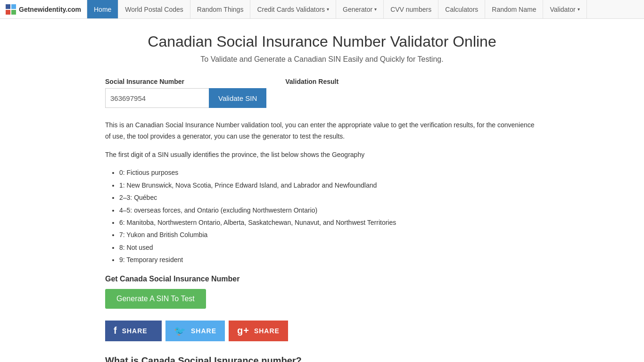 This screenshot has width=644, height=362. I want to click on page-title: Canadian Social Insurance Number Validat…, so click(322, 41).